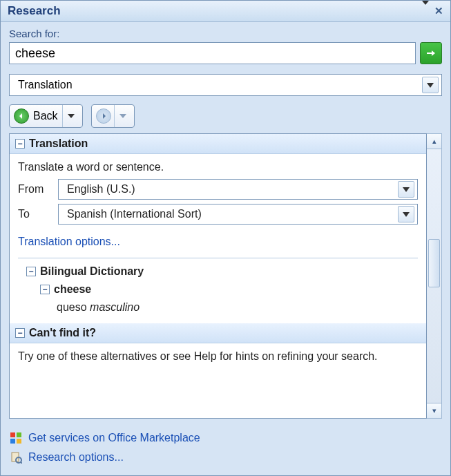 This screenshot has height=476, width=451. Describe the element at coordinates (225, 450) in the screenshot. I see `footer: Get services on Office Marketplace Resea…` at that location.